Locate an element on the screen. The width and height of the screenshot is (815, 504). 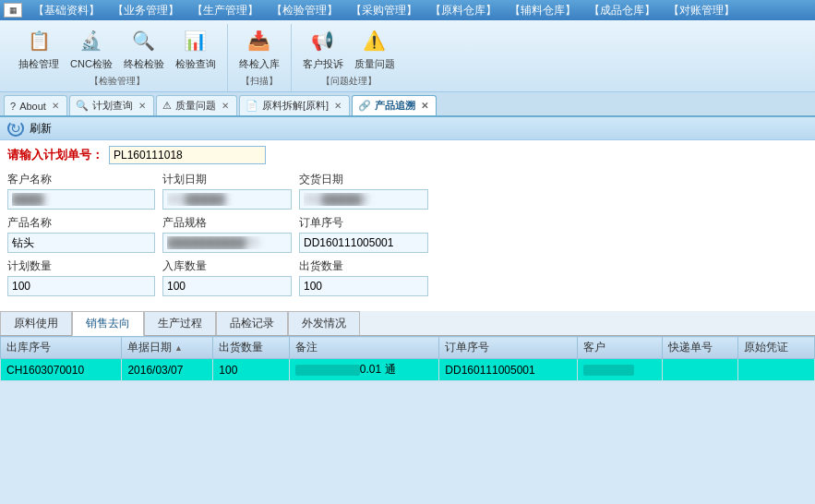
menu-accounting: 【对账管理】 is located at coordinates (701, 11).